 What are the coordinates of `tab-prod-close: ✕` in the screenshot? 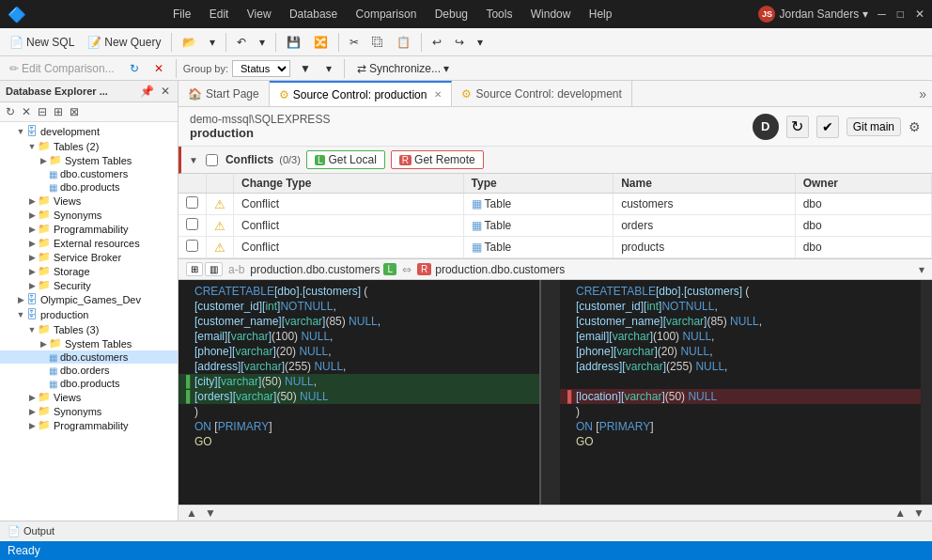 It's located at (438, 94).